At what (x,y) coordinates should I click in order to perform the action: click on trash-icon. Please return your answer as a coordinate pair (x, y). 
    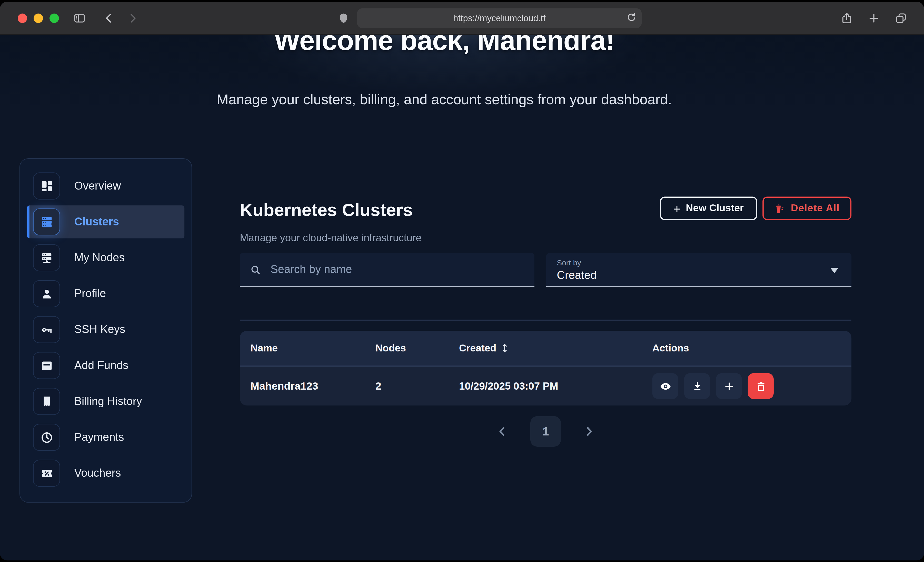
    Looking at the image, I should click on (760, 386).